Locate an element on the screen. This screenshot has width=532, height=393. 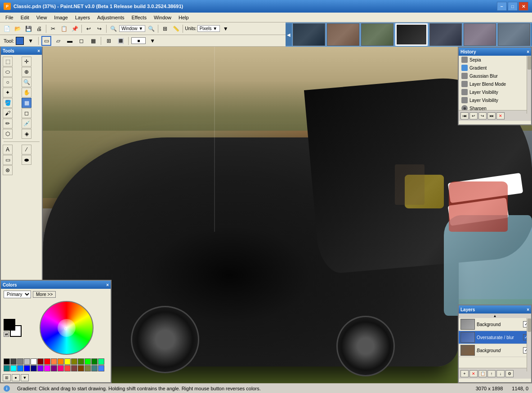
units-dropdown: Pixels ▼ is located at coordinates (209, 29).